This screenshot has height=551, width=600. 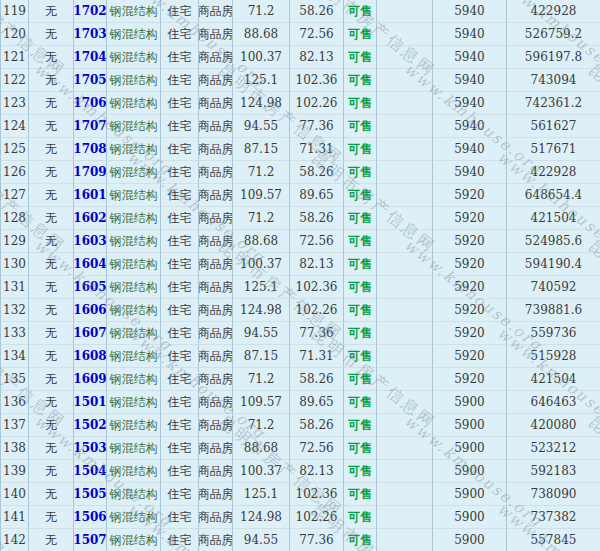 What do you see at coordinates (554, 402) in the screenshot?
I see `total-price-cell: 646463` at bounding box center [554, 402].